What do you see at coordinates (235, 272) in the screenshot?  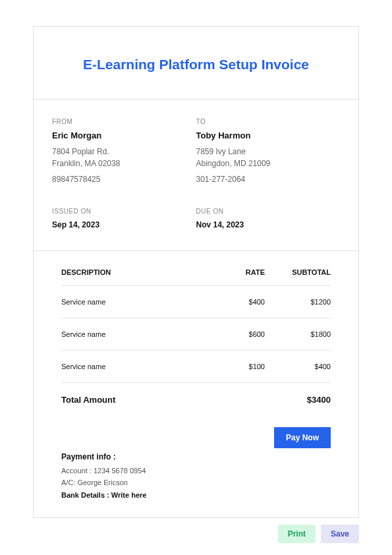 I see `col-rate-header: RATE` at bounding box center [235, 272].